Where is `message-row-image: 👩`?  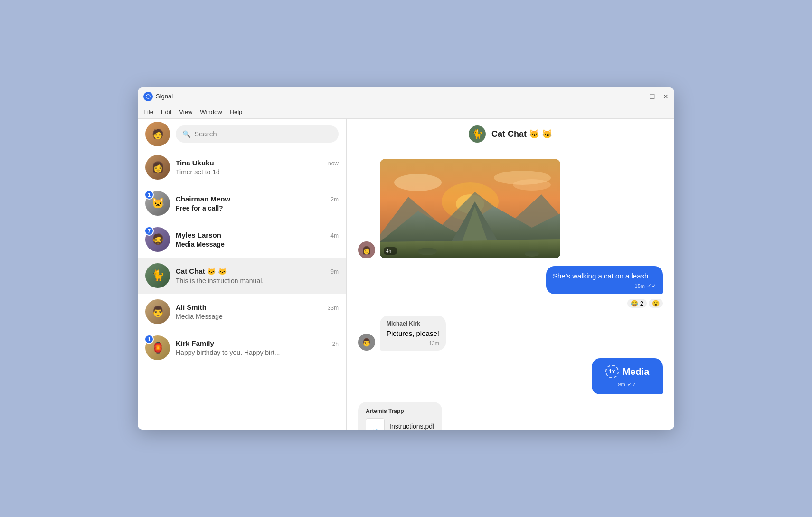
message-row-image: 👩 is located at coordinates (510, 209).